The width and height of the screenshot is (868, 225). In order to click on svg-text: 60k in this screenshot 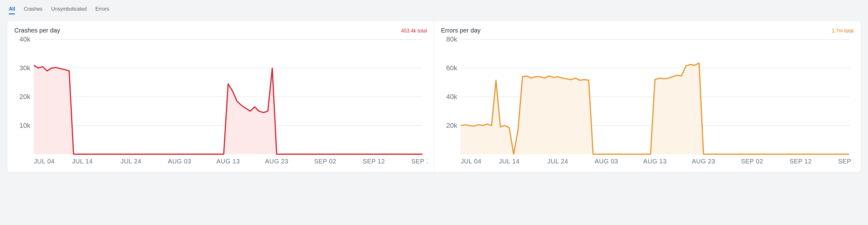, I will do `click(452, 68)`.